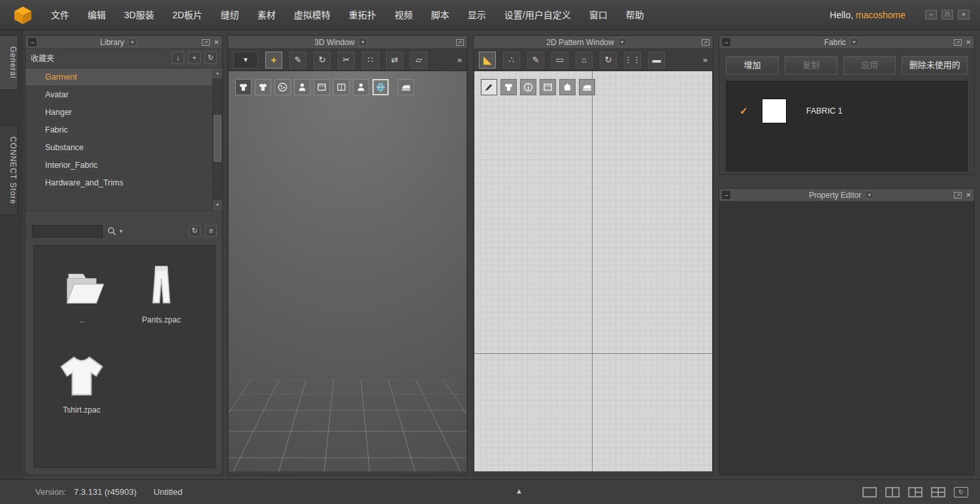 The image size is (980, 504). Describe the element at coordinates (274, 60) in the screenshot. I see `move-gizmo-tool-button: +` at that location.